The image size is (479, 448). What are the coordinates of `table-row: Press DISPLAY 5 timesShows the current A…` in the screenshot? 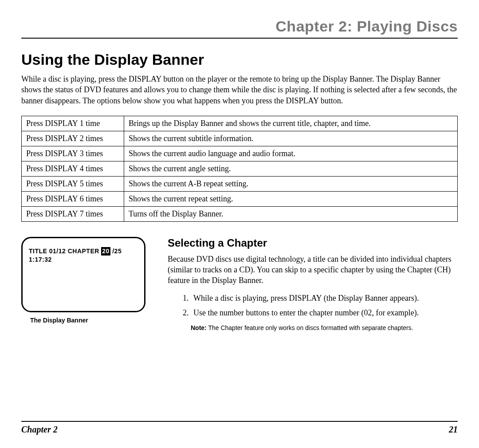 It's located at (240, 184).